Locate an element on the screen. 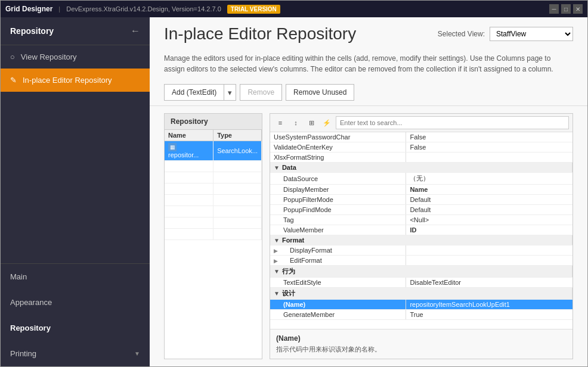  sidebar-bottom-item-printing: Printing ▼ is located at coordinates (75, 354).